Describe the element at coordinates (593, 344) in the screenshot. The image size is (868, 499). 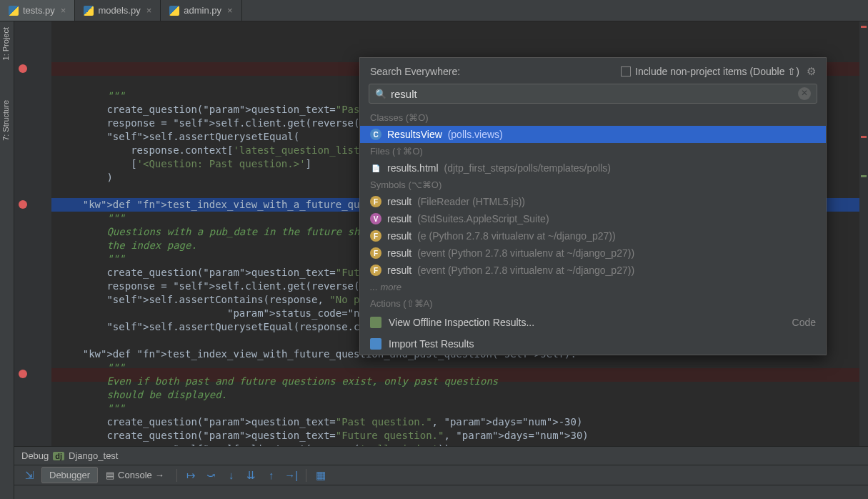
I see `action-import-test-results: Import Test Results` at that location.